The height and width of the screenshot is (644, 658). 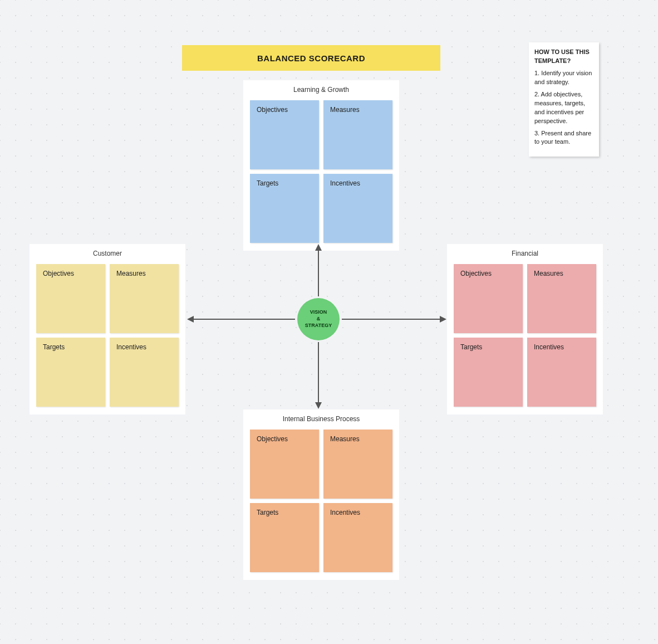 I want to click on help-card: HOW TO USE THIS TEMPLATE? 1. Identify yo…, so click(x=564, y=99).